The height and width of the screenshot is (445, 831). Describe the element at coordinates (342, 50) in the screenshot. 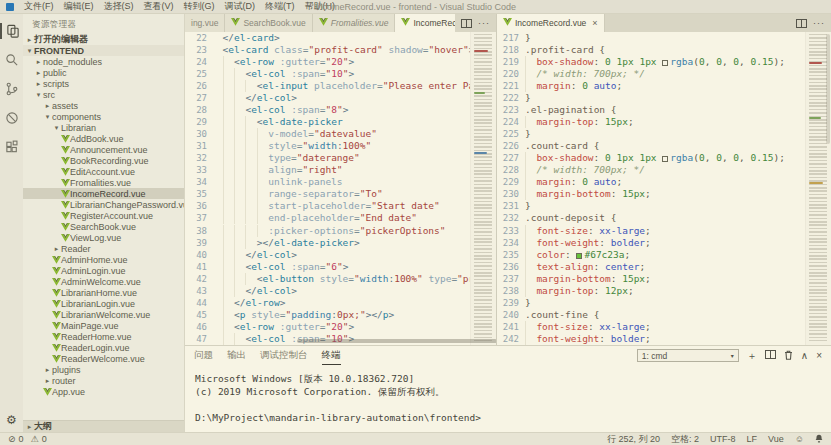

I see `code-line: <el-card class="profit-card" shadow="hov…` at that location.